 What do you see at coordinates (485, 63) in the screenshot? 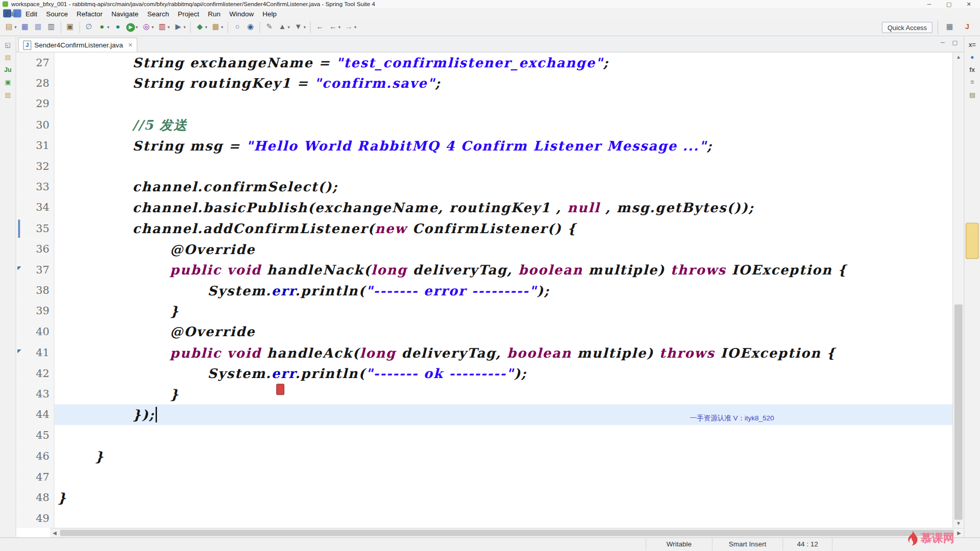
I see `code-line: 27String exchangeName = "test_confirmlis…` at bounding box center [485, 63].